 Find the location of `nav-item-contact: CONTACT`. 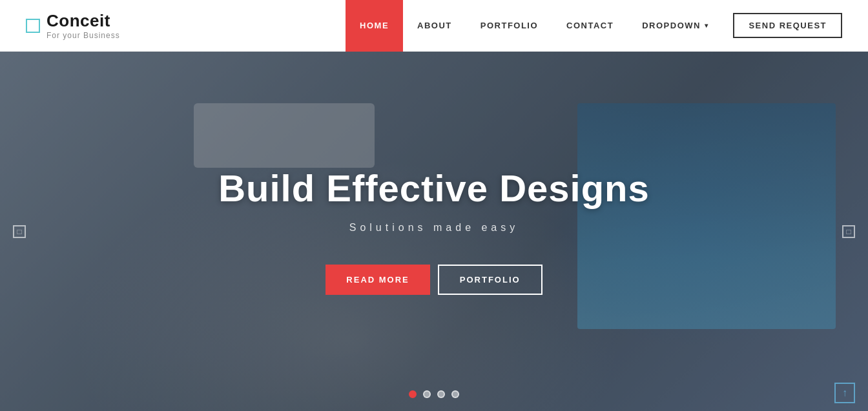

nav-item-contact: CONTACT is located at coordinates (590, 26).